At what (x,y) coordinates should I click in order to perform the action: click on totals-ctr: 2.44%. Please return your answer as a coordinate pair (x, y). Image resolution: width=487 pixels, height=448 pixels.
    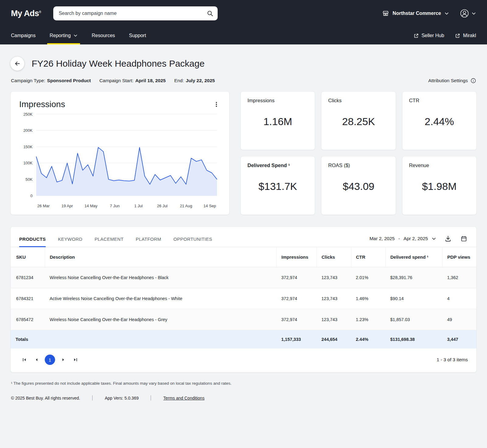
    Looking at the image, I should click on (368, 340).